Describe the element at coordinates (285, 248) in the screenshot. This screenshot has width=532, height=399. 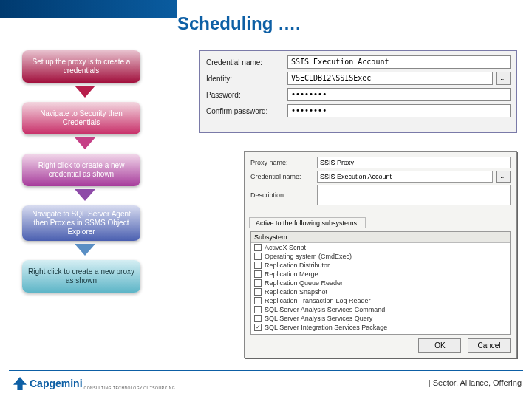
I see `subsystem-label: ActiveX Script` at that location.